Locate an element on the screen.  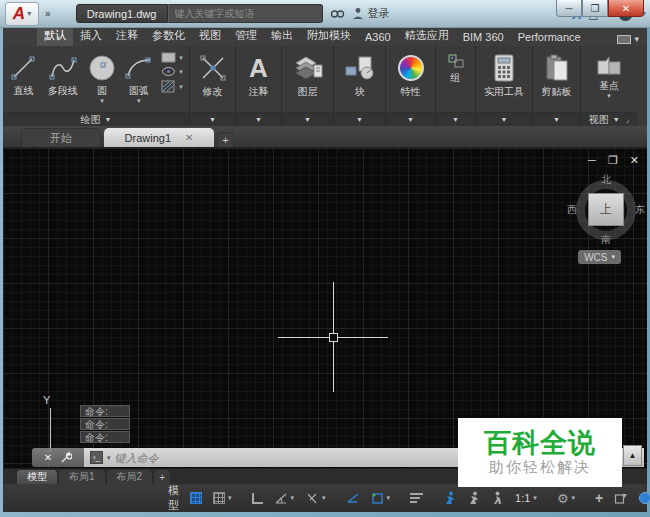
hardware-acceleration-button is located at coordinates (643, 498).